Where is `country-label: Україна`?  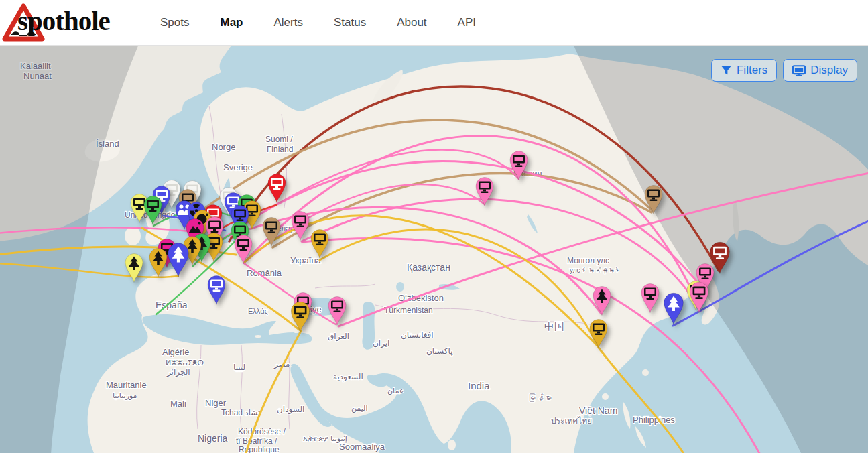
country-label: Україна is located at coordinates (306, 260).